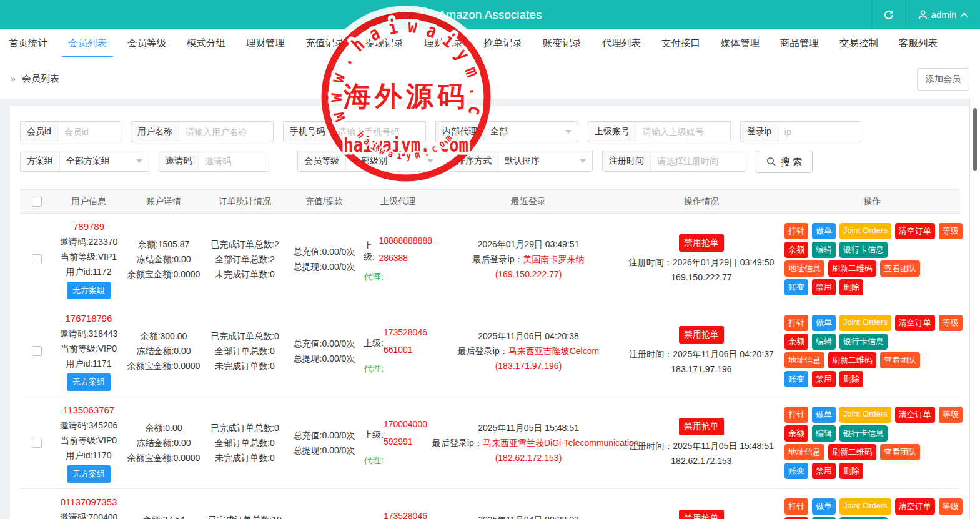 This screenshot has width=980, height=519. What do you see at coordinates (545, 161) in the screenshot?
I see `sort-order-select: 默认排序` at bounding box center [545, 161].